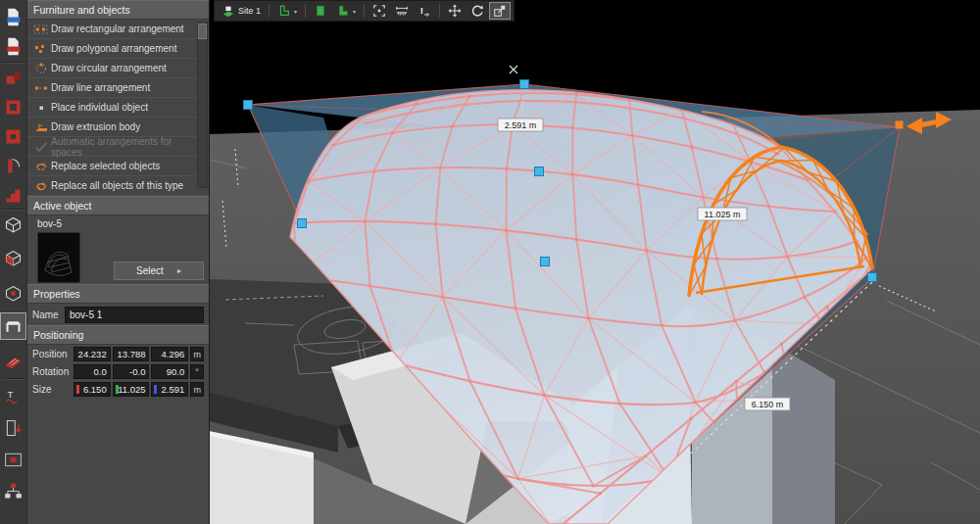 The image size is (980, 524). I want to click on size-row: Size 6.150 11.025 2.591 m, so click(118, 390).